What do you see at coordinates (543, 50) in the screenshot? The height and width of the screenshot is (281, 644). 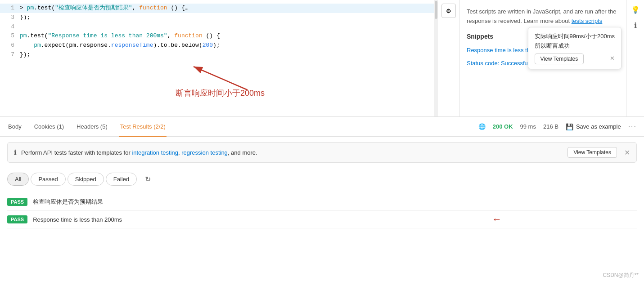 I see `snippet-item: Response time is less than 200ms` at bounding box center [543, 50].